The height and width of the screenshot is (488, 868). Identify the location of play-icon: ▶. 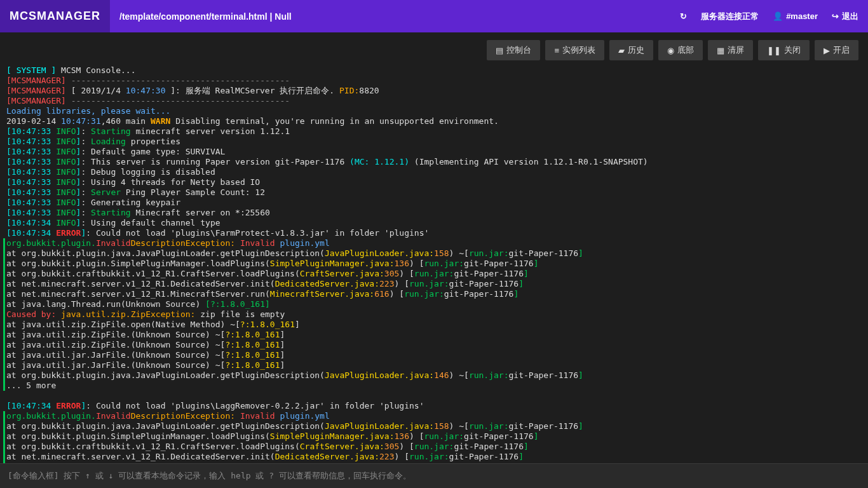
(827, 51).